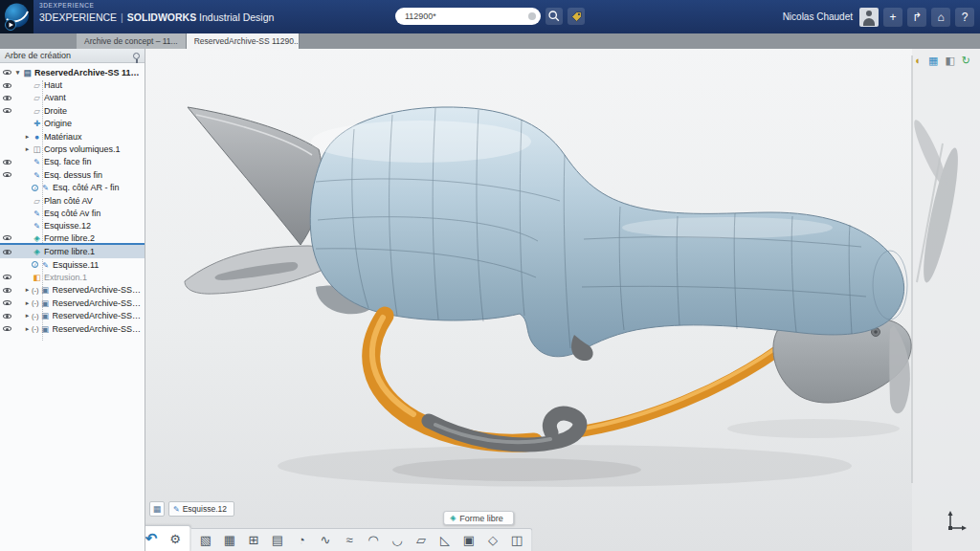 This screenshot has height=551, width=980. What do you see at coordinates (73, 201) in the screenshot?
I see `tree-item: Plan côté AV` at bounding box center [73, 201].